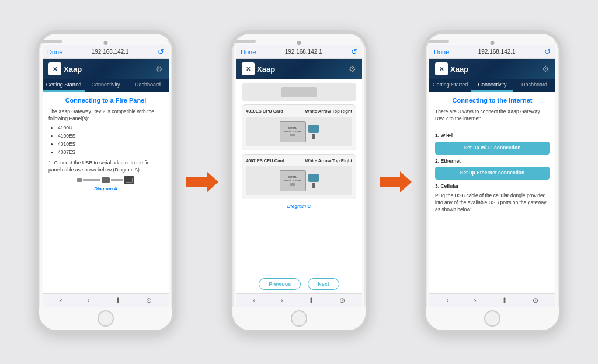  I want to click on gear-icon-2: ⚙, so click(353, 69).